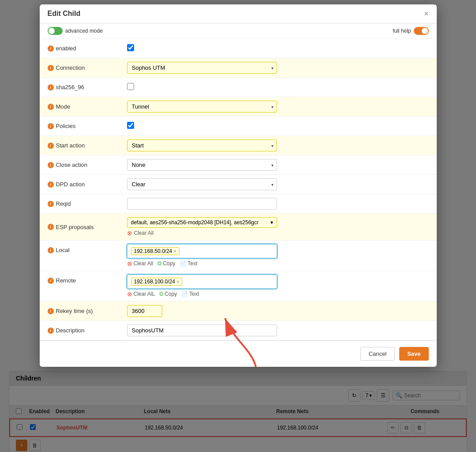 This screenshot has height=452, width=476. I want to click on dpd-action-select: Clear, so click(202, 185).